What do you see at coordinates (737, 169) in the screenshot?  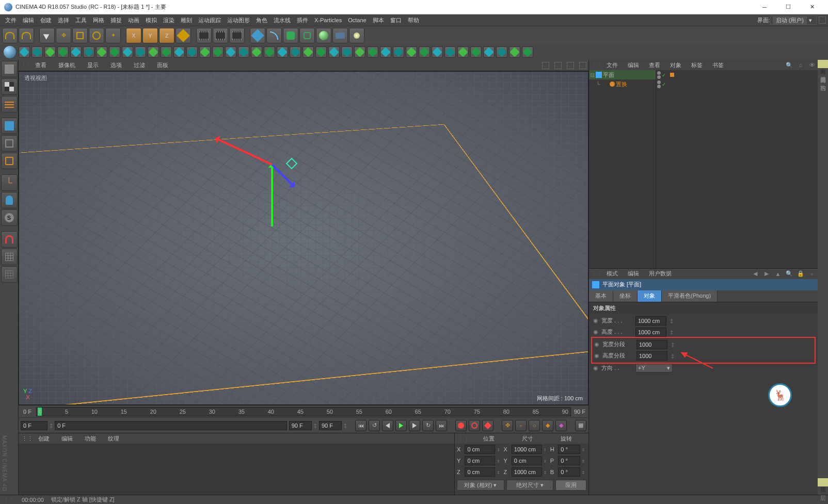 I see `object-tags: ✓ ✓` at bounding box center [737, 169].